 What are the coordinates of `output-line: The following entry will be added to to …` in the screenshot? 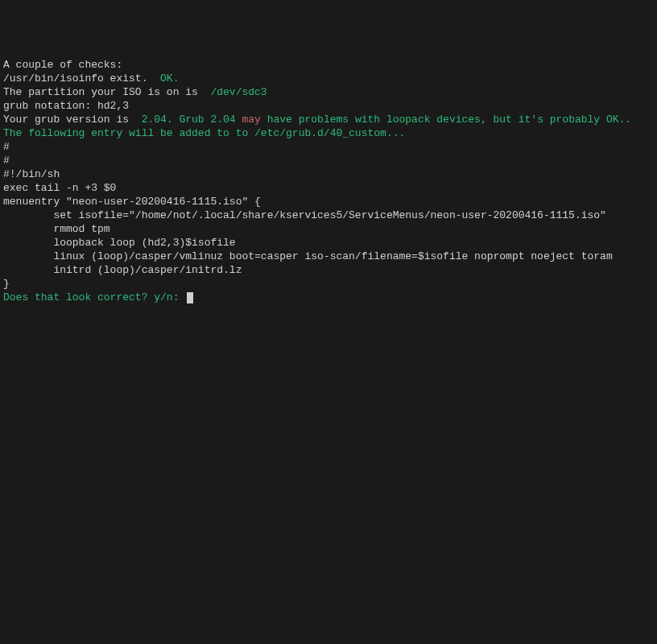 It's located at (328, 134).